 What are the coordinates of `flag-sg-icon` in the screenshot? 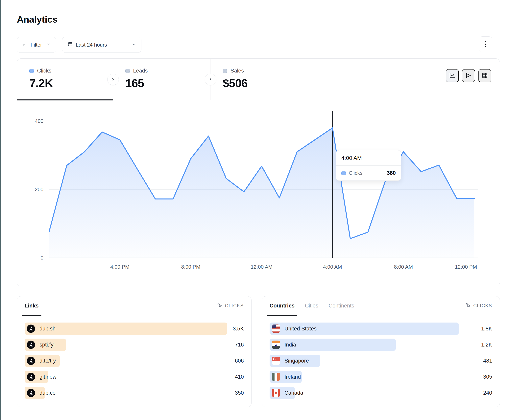 It's located at (276, 361).